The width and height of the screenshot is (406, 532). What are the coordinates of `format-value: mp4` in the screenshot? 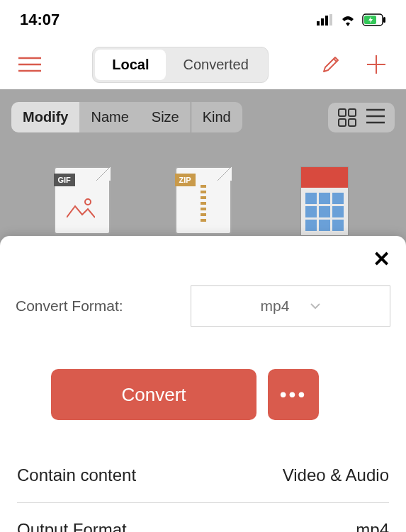 It's located at (275, 306).